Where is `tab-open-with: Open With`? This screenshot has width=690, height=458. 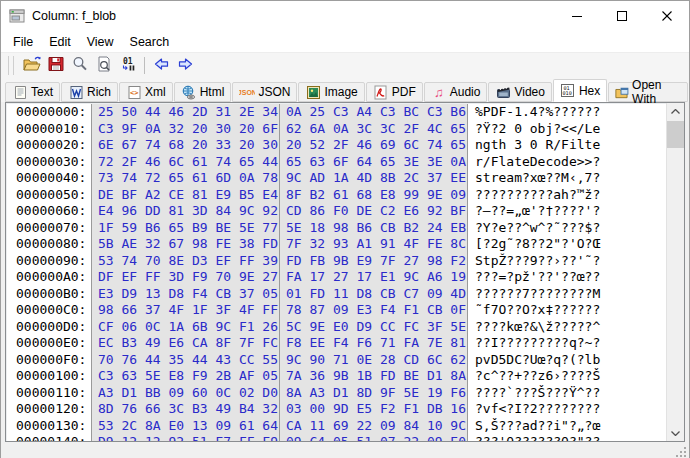
tab-open-with: Open With is located at coordinates (648, 92).